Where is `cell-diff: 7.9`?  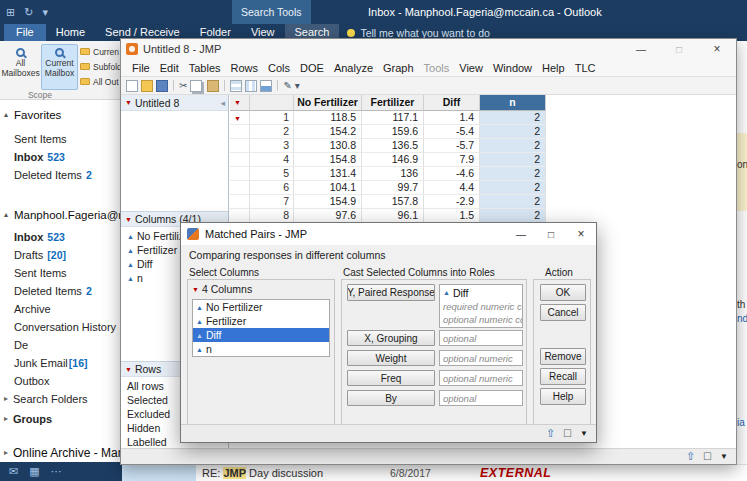 cell-diff: 7.9 is located at coordinates (452, 160).